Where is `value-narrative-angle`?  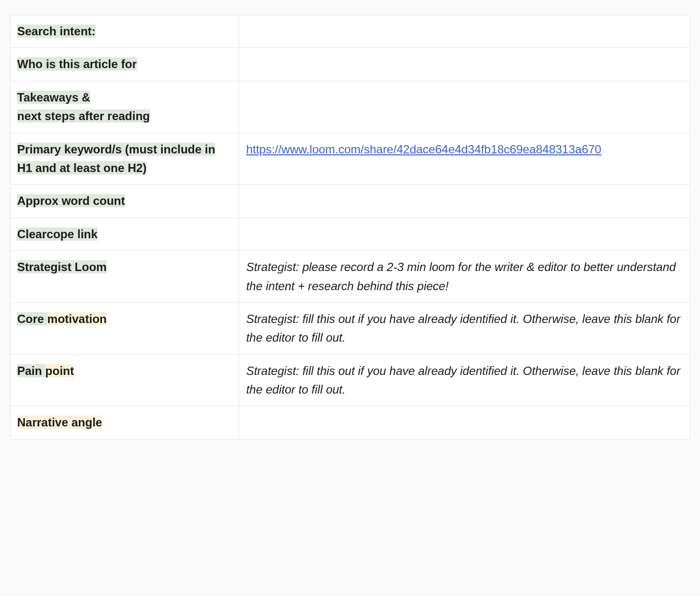
value-narrative-angle is located at coordinates (465, 422).